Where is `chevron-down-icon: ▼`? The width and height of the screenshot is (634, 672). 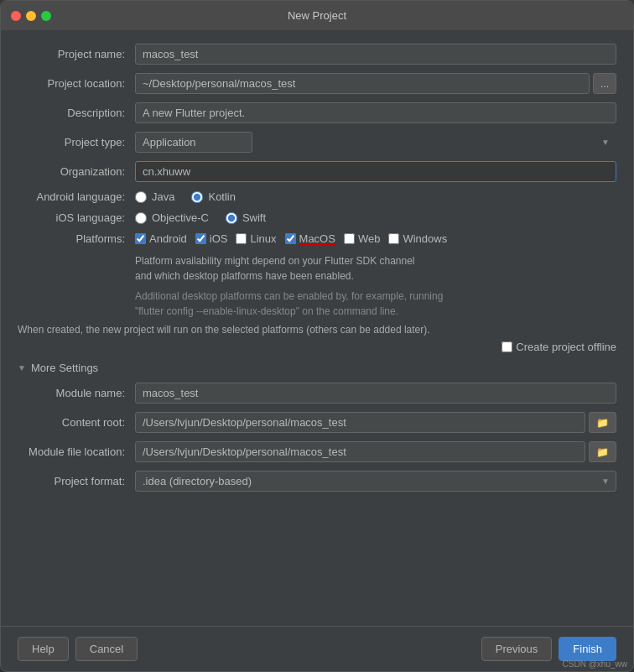 chevron-down-icon: ▼ is located at coordinates (605, 143).